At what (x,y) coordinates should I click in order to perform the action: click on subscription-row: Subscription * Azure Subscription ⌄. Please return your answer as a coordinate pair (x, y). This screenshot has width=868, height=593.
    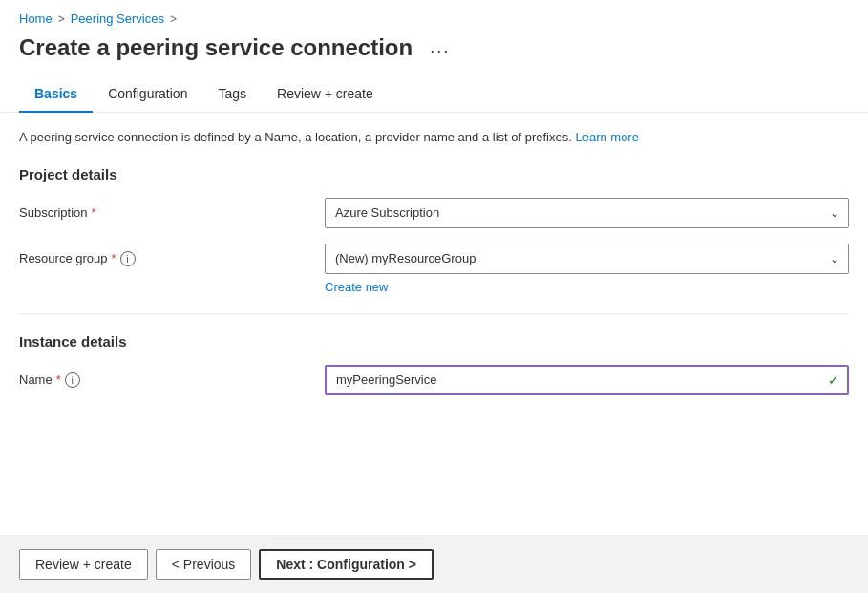
    Looking at the image, I should click on (434, 213).